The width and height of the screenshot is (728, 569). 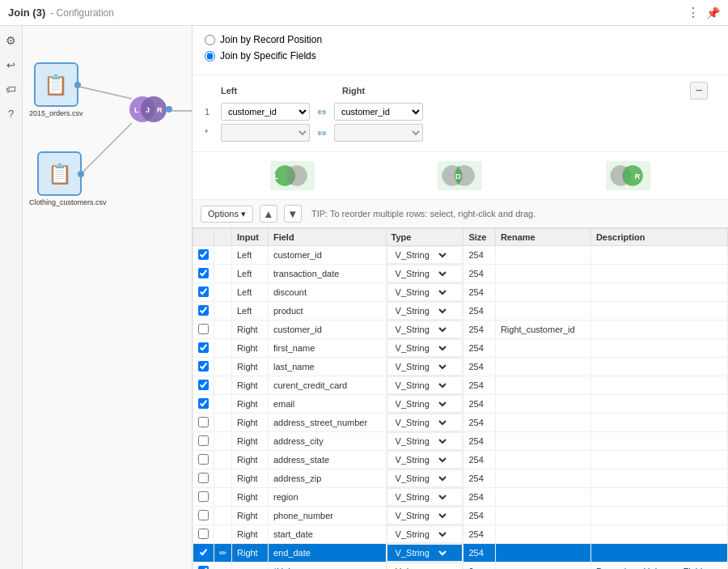 What do you see at coordinates (379, 133) in the screenshot?
I see `join-right-select-star` at bounding box center [379, 133].